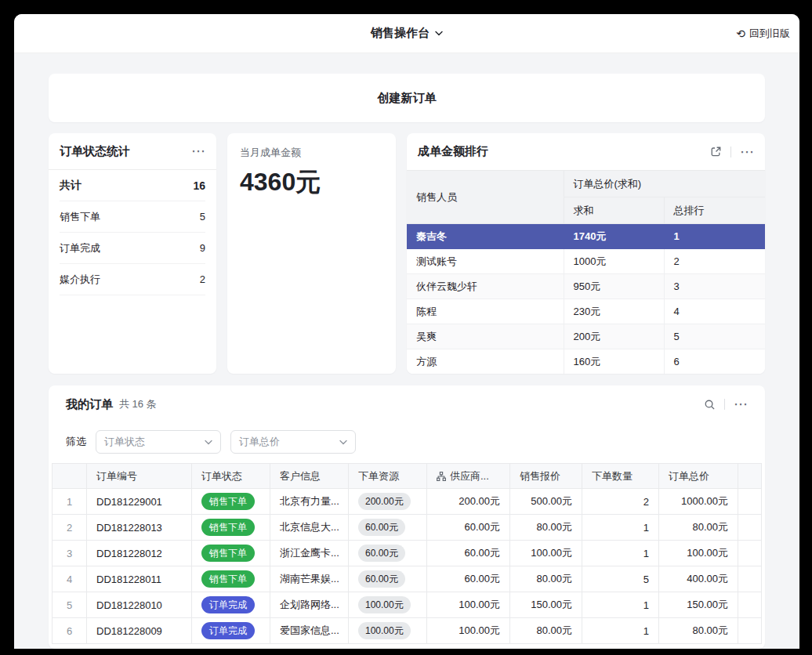 The height and width of the screenshot is (655, 812). What do you see at coordinates (485, 287) in the screenshot?
I see `salesperson-cell: 伙伴云魏少轩` at bounding box center [485, 287].